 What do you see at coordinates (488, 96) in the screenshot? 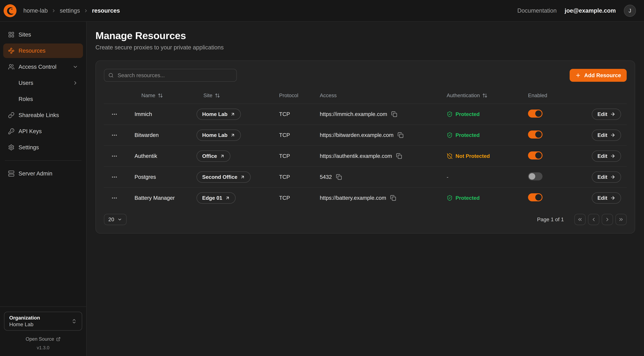
I see `header-authentication: Authentication` at bounding box center [488, 96].